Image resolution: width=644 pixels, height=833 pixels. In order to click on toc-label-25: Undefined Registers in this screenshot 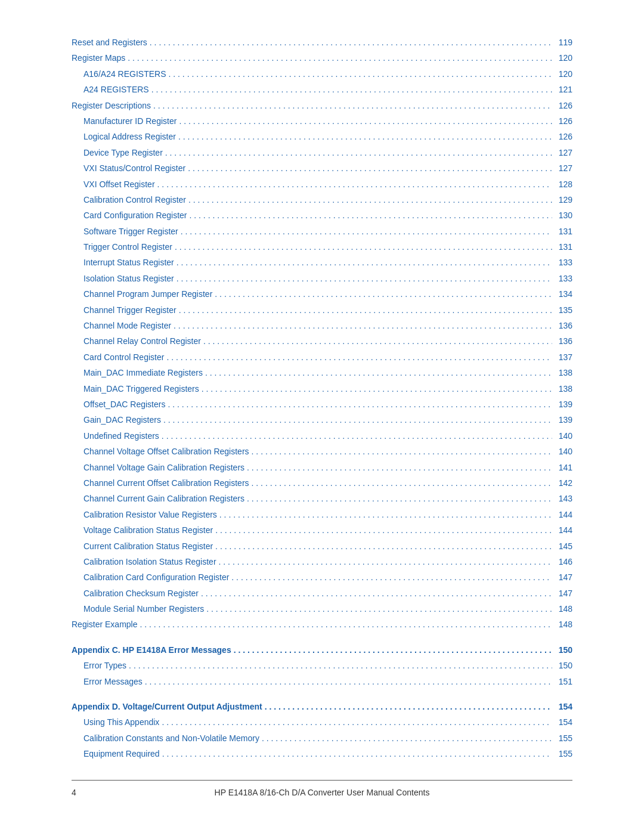, I will do `click(122, 436)`.